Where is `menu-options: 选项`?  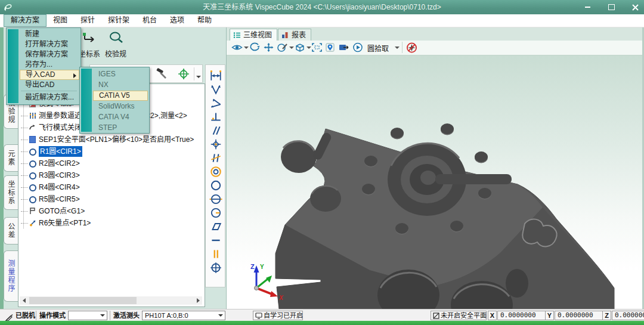 menu-options: 选项 is located at coordinates (177, 20).